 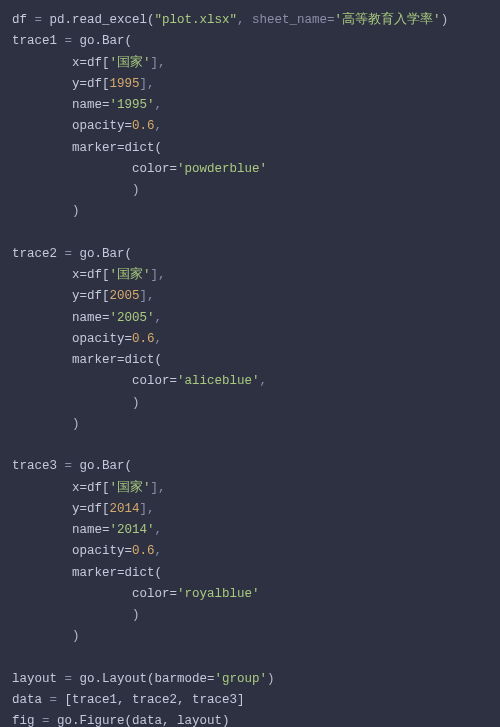 What do you see at coordinates (144, 679) in the screenshot?
I see `code-line: layout = go.Layout(barmode='group')` at bounding box center [144, 679].